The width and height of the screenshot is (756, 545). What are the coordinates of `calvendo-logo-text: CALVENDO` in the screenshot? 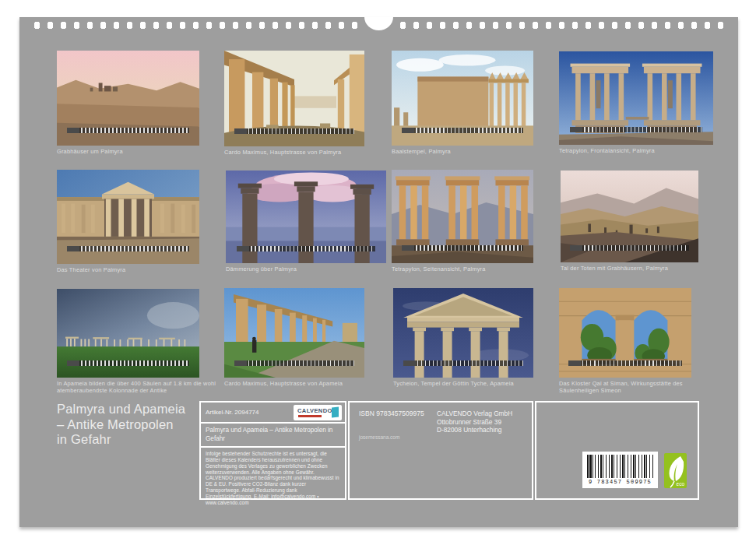 It's located at (315, 411).